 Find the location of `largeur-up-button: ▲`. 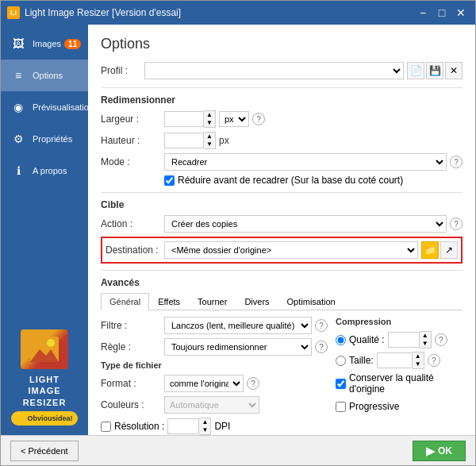

largeur-up-button: ▲ is located at coordinates (209, 115).